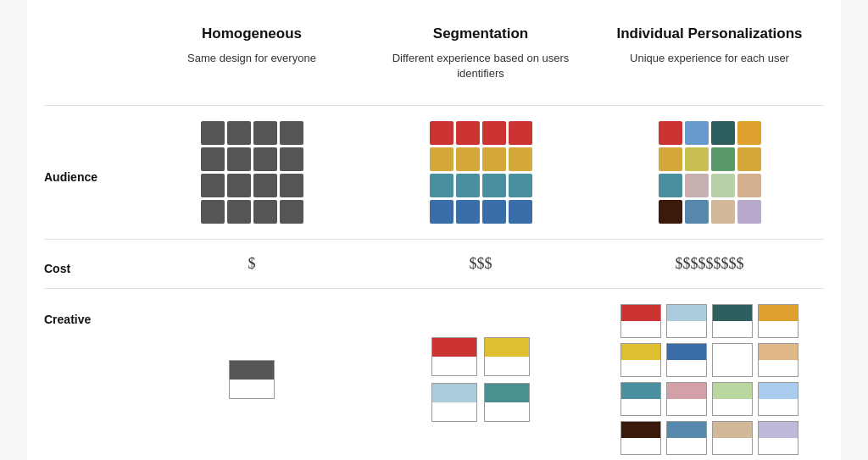 The height and width of the screenshot is (460, 868). What do you see at coordinates (252, 38) in the screenshot?
I see `header-col1: Homogeneous` at bounding box center [252, 38].